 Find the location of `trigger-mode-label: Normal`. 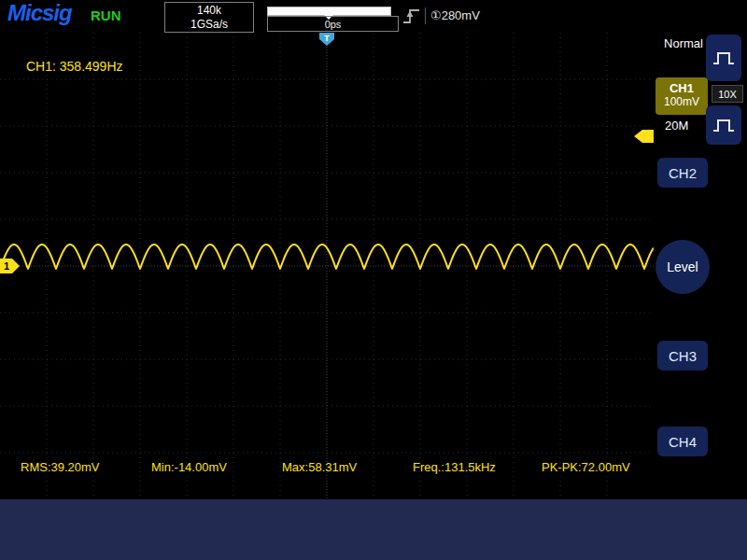

trigger-mode-label: Normal is located at coordinates (684, 43).